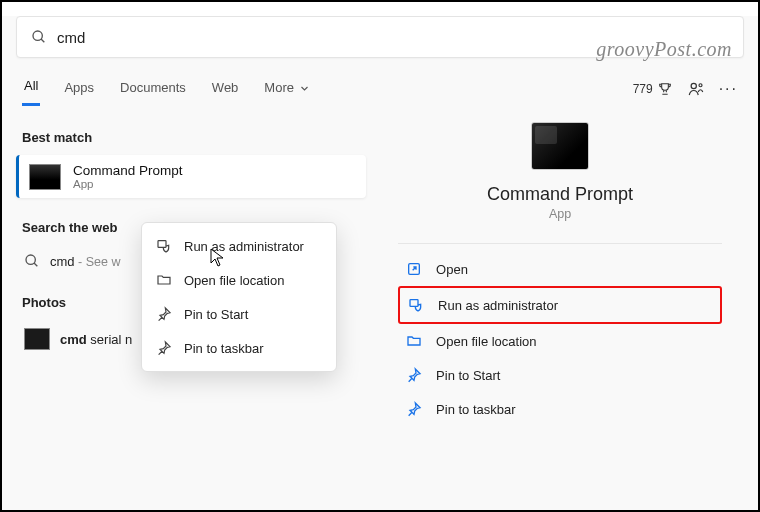 This screenshot has height=512, width=760. Describe the element at coordinates (664, 50) in the screenshot. I see `watermark-text: groovyPost.com` at that location.